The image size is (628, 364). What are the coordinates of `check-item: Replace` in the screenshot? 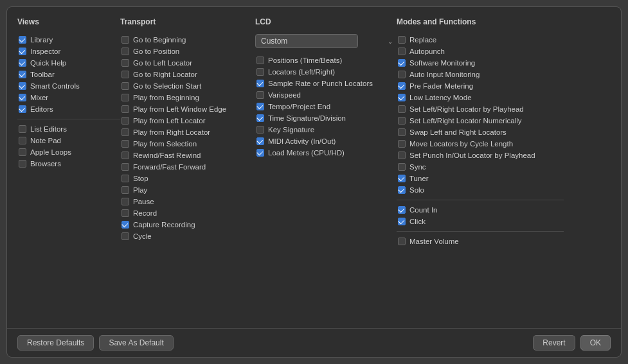 It's located at (480, 40).